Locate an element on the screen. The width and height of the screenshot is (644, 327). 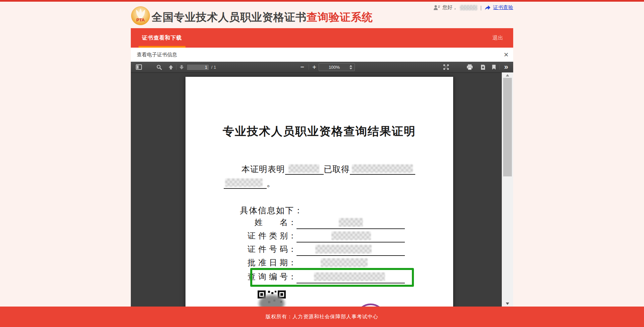
scroll-down-arrow-icon is located at coordinates (507, 304).